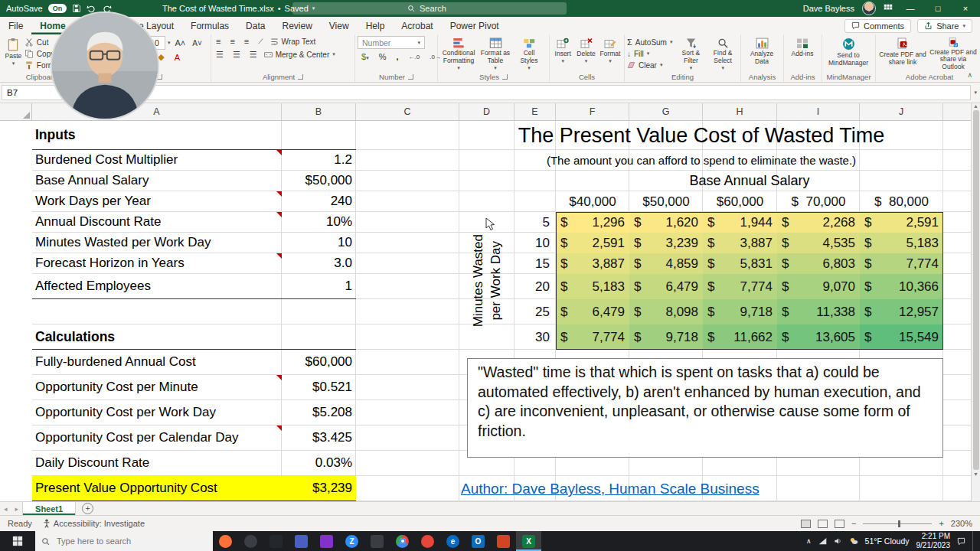 The width and height of the screenshot is (980, 551). Describe the element at coordinates (210, 26) in the screenshot. I see `tab-formulas: Formulas` at that location.